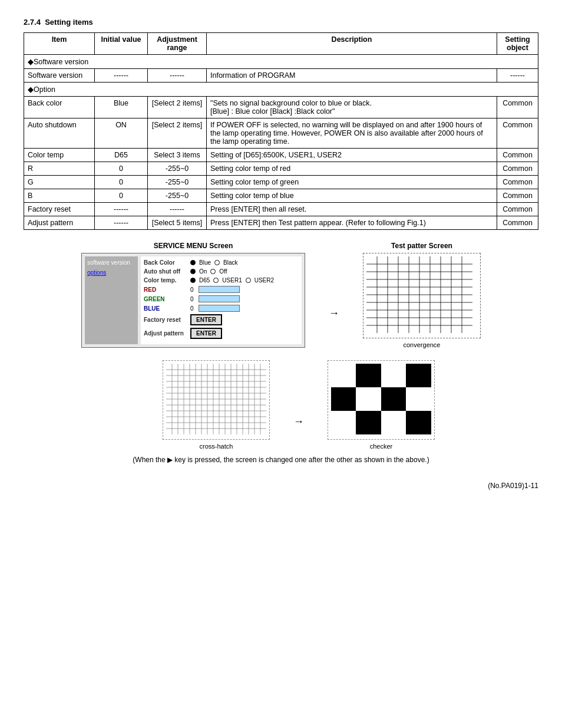  Describe the element at coordinates (216, 281) in the screenshot. I see `radio-user1-empty` at that location.